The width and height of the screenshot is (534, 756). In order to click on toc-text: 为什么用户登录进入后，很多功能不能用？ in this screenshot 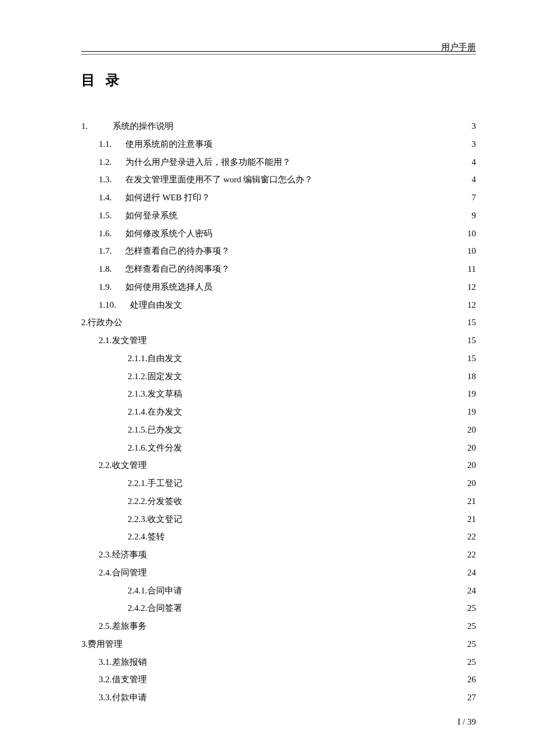, I will do `click(208, 163)`.